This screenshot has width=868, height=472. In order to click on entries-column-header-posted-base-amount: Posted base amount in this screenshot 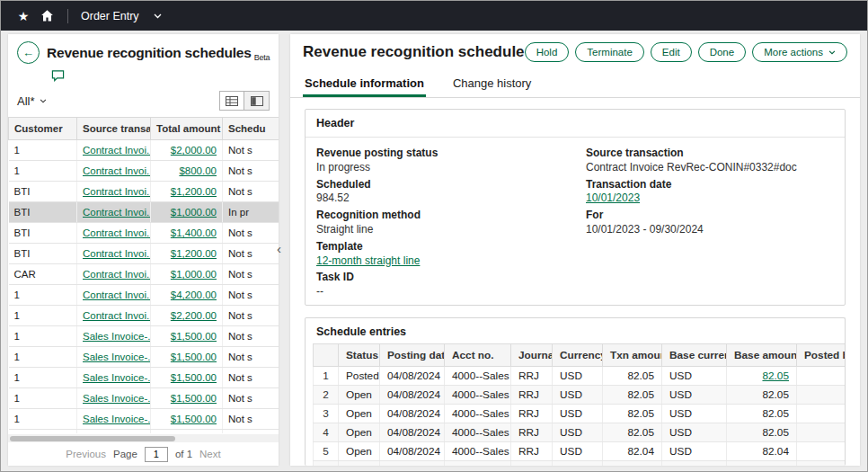, I will do `click(821, 354)`.